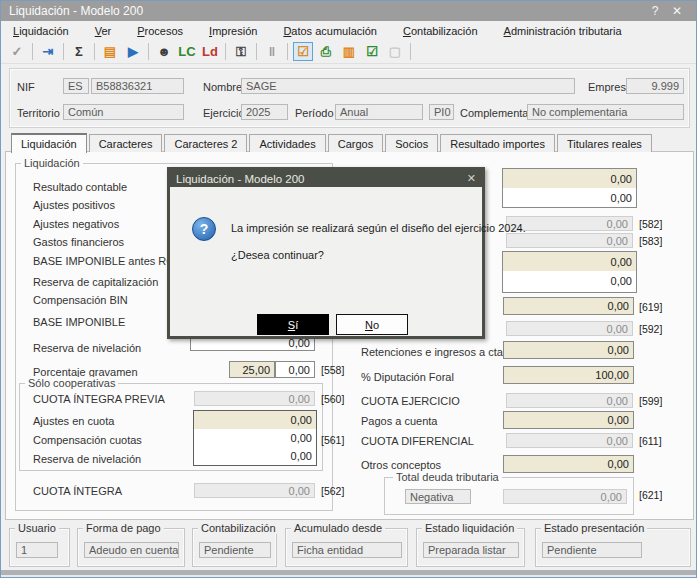  I want to click on cuota-integra-field: 0,00, so click(254, 490).